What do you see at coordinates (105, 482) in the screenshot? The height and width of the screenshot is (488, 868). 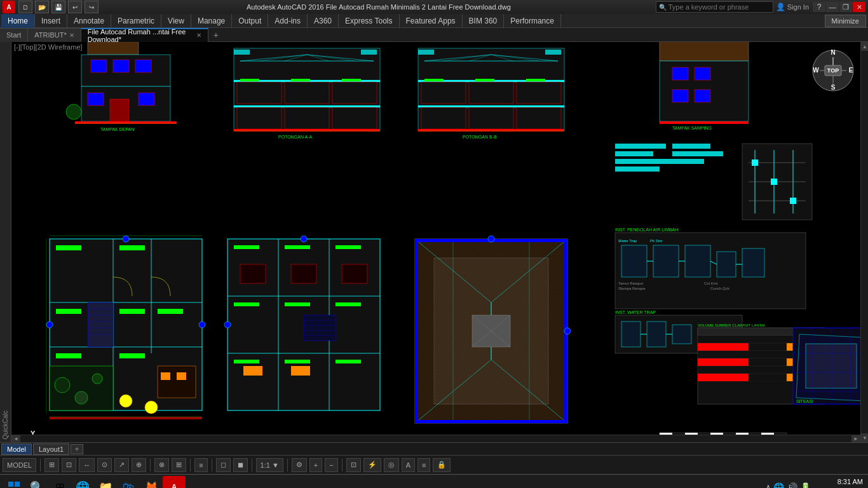 I see `taskbar-explorer-button: 📁` at bounding box center [105, 482].